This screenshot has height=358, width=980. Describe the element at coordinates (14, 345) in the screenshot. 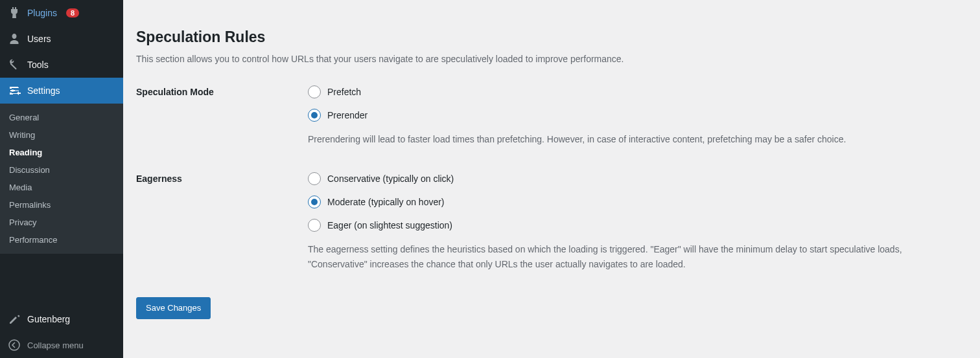

I see `collapse-icon` at that location.